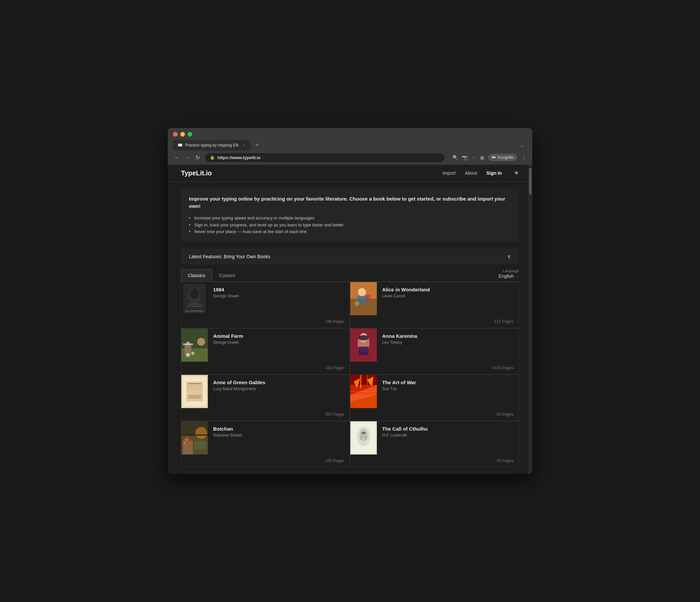 The image size is (700, 602). Describe the element at coordinates (448, 343) in the screenshot. I see `book-author-anna-karenina: Leo Tolstoy` at that location.